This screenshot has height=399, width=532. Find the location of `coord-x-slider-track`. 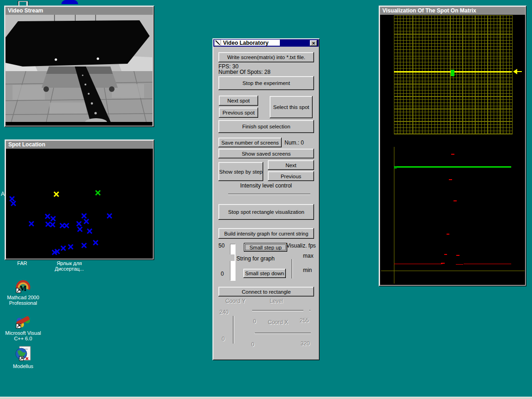

coord-x-slider-track is located at coordinates (282, 333).